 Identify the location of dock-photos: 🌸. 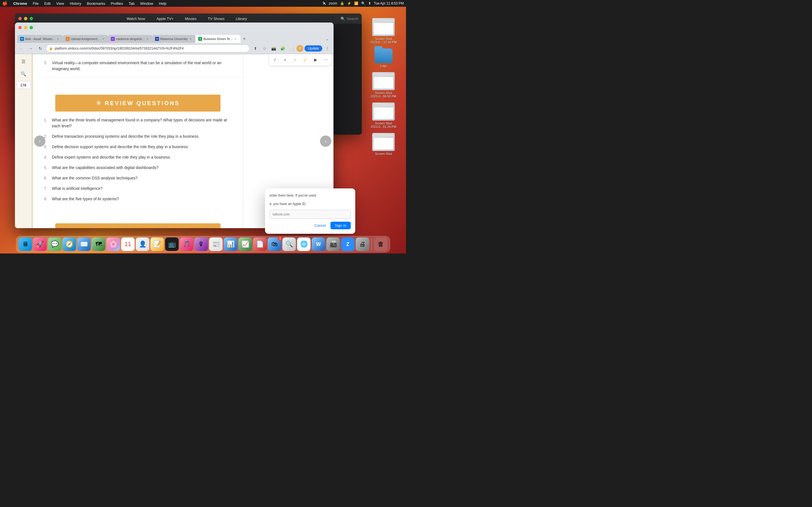
(113, 244).